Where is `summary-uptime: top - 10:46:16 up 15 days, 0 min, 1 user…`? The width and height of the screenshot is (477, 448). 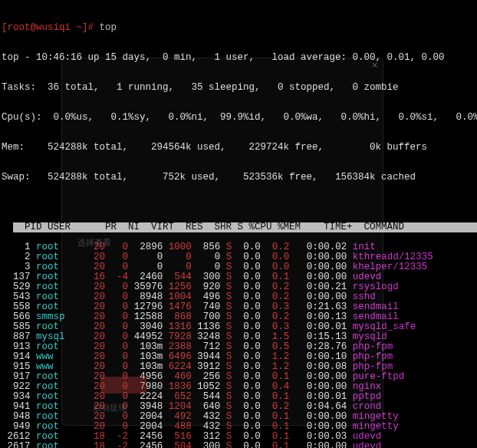 summary-uptime: top - 10:46:16 up 15 days, 0 min, 1 user… is located at coordinates (238, 58).